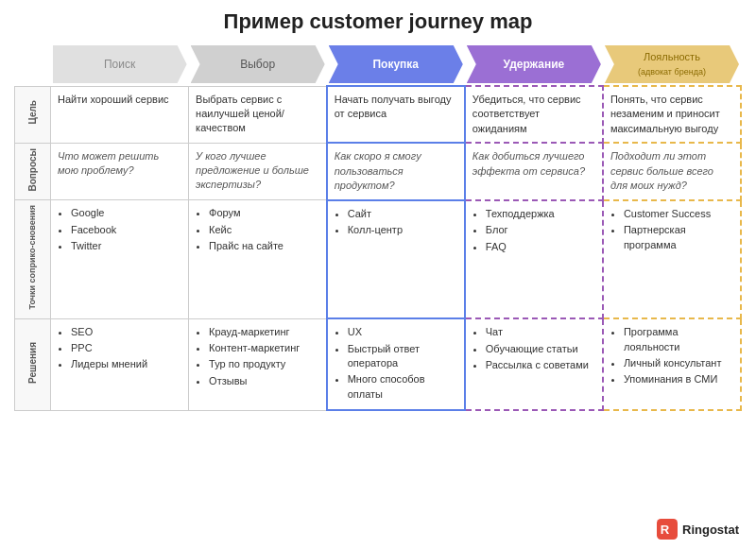 Image resolution: width=756 pixels, height=549 pixels. I want to click on cell-resheniya-4: Чат Обучающие статьи Рассылка с советами, so click(534, 365).